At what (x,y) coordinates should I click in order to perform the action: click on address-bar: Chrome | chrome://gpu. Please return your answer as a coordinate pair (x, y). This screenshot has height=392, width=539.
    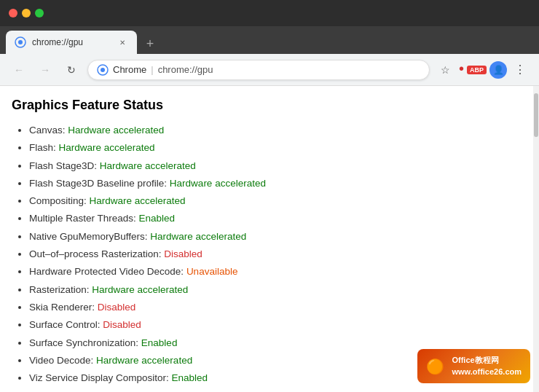
    Looking at the image, I should click on (259, 70).